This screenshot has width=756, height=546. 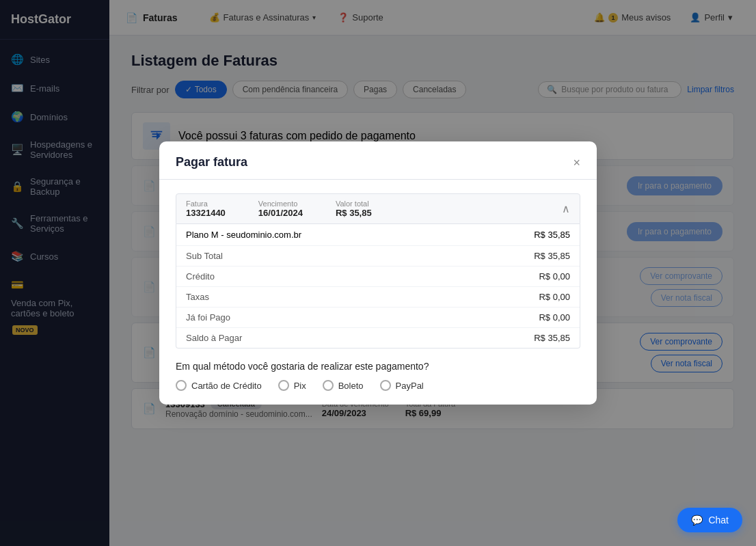 What do you see at coordinates (378, 338) in the screenshot?
I see `saldo-pagar-row: Saldo à Pagar R$ 35,85` at bounding box center [378, 338].